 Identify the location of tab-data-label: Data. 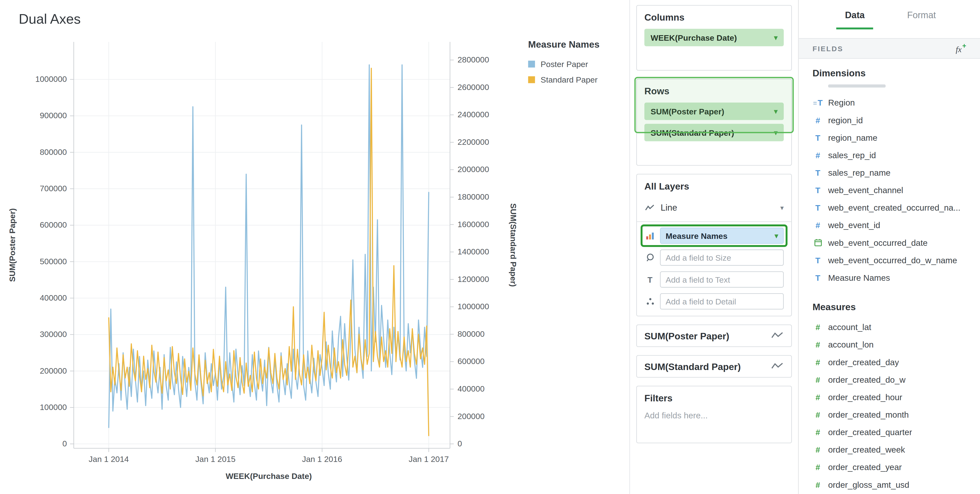
(855, 14).